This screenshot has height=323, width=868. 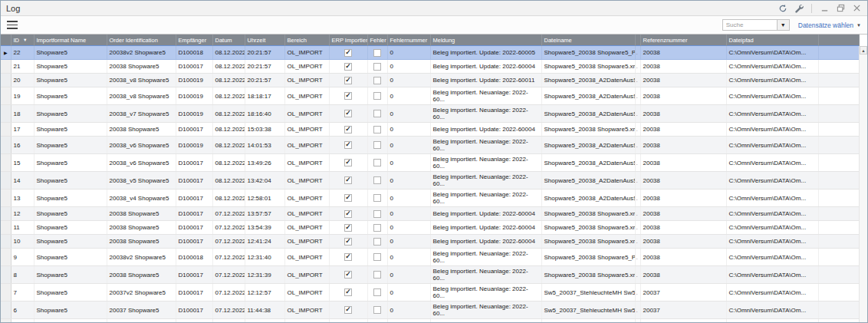 I want to click on records-select-button: Datensätze wählen ▼, so click(x=830, y=25).